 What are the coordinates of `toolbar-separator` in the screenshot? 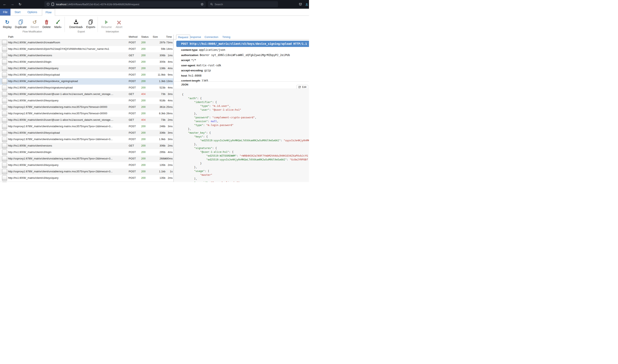 It's located at (98, 25).